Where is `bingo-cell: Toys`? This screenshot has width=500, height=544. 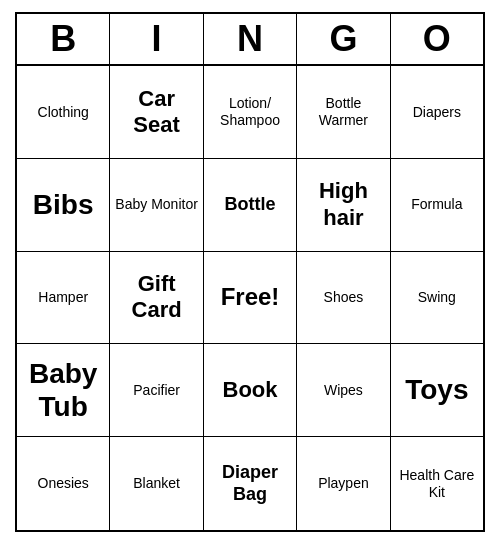 bingo-cell: Toys is located at coordinates (437, 390).